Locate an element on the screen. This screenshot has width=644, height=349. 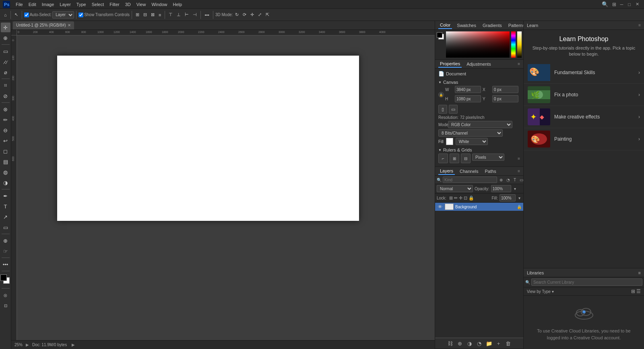
x-input is located at coordinates (506, 89).